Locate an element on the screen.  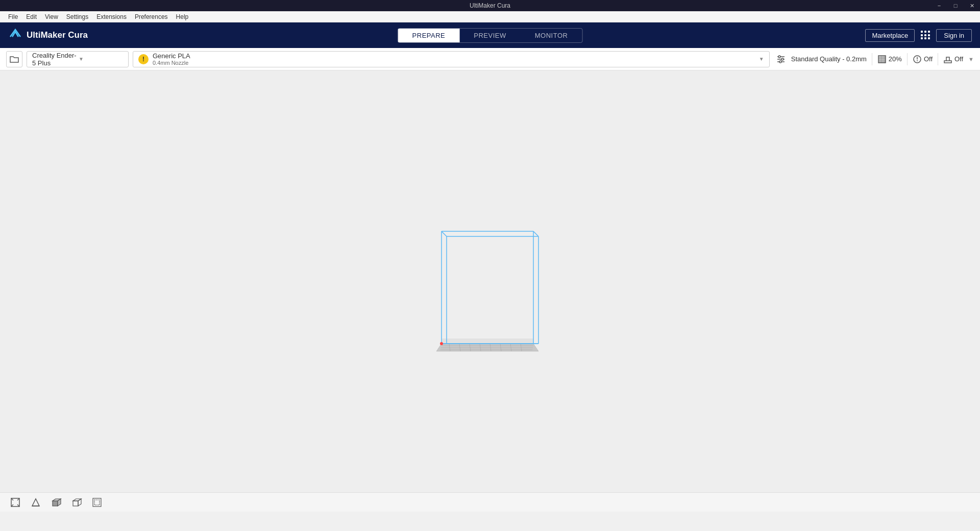
settings-right: Standard Quality - 0.2mm 20% is located at coordinates (874, 59).